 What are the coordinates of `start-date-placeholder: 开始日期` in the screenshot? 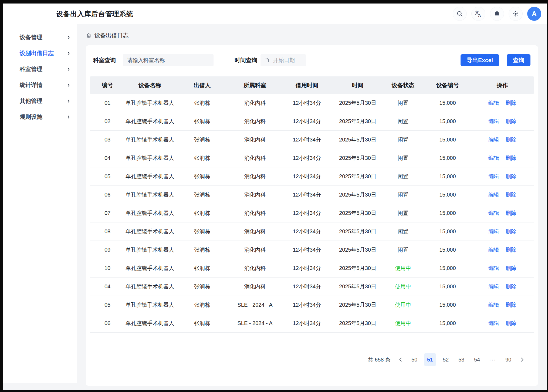 It's located at (284, 60).